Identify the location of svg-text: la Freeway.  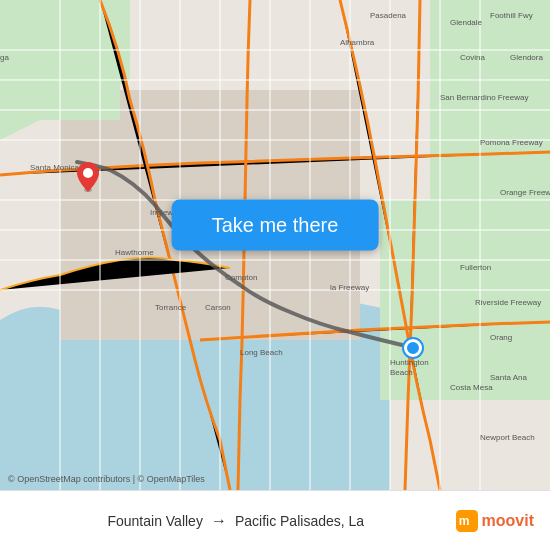
(350, 288).